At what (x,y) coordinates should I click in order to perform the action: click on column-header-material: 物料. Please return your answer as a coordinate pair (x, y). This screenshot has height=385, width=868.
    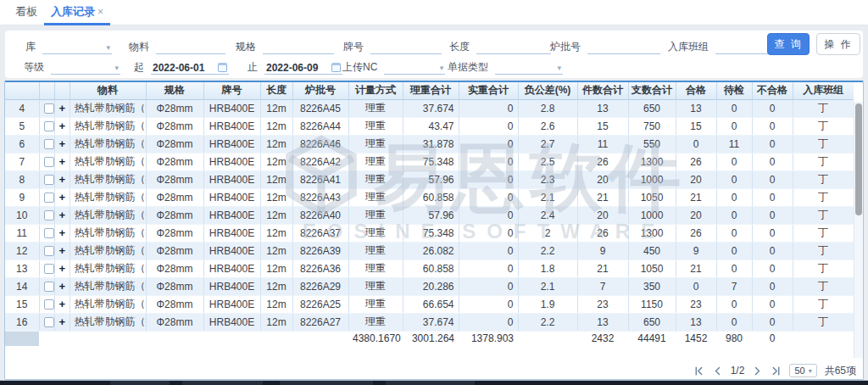
    Looking at the image, I should click on (108, 91).